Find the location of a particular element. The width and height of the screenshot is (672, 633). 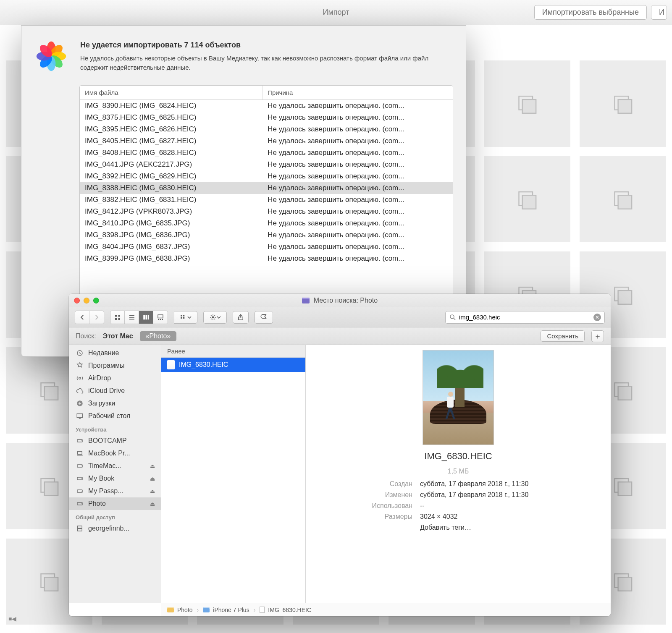

add-tags-link: Добавить теги… is located at coordinates (496, 528).